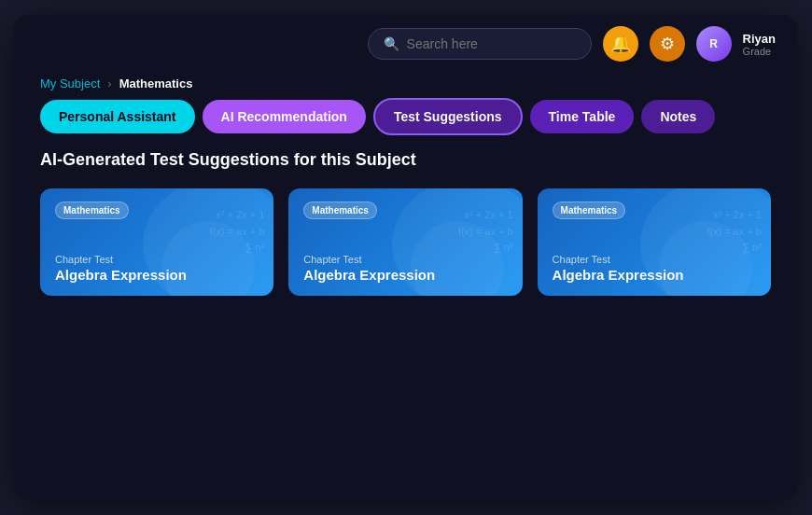 The image size is (812, 515). Describe the element at coordinates (760, 45) in the screenshot. I see `user-info: Riyan Grade` at that location.